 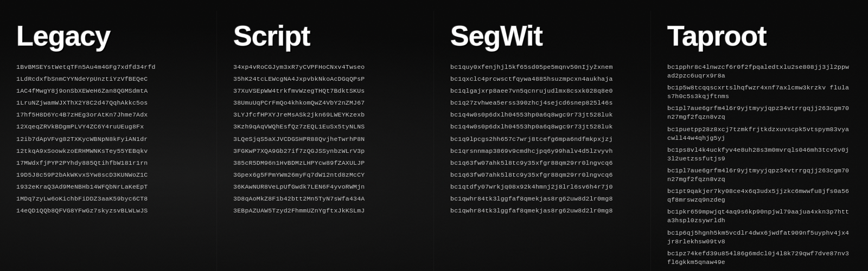 I want to click on address-item: 1BvBMSEYstWetqTFn5Au4m4GFg7xdfd34rfd, so click(x=108, y=67).